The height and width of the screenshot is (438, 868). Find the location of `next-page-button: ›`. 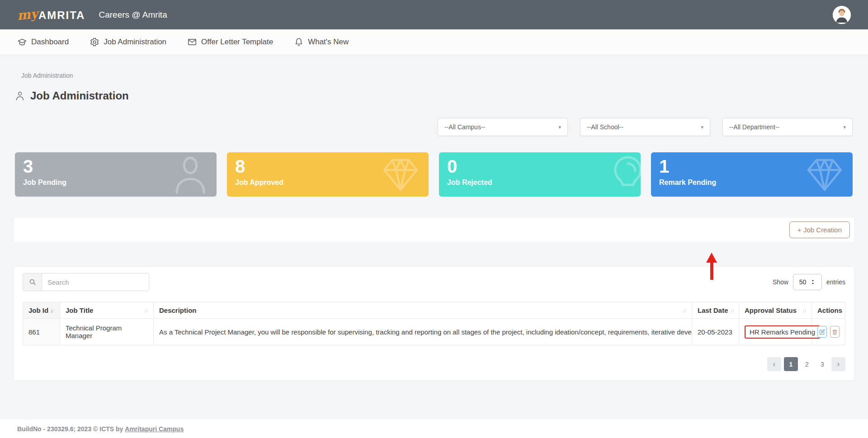

next-page-button: › is located at coordinates (838, 364).